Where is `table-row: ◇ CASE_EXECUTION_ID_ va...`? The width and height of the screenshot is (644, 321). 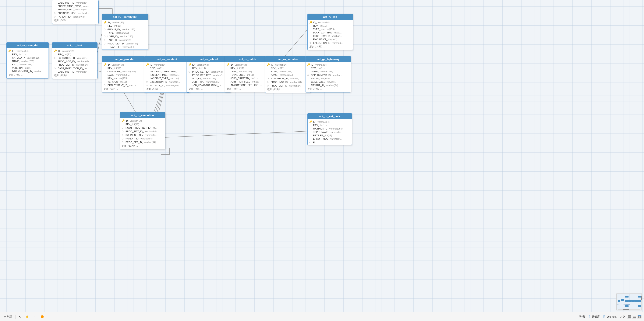 table-row: ◇ CASE_EXECUTION_ID_ va... is located at coordinates (75, 68).